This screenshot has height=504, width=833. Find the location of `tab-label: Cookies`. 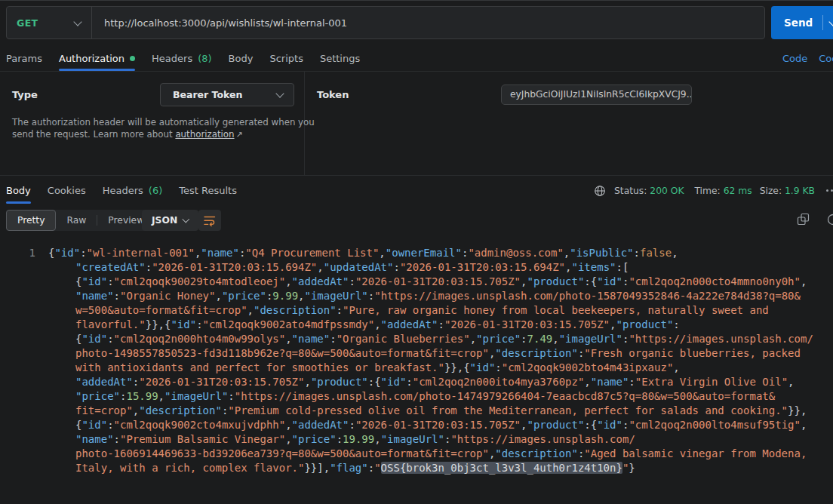

tab-label: Cookies is located at coordinates (66, 190).